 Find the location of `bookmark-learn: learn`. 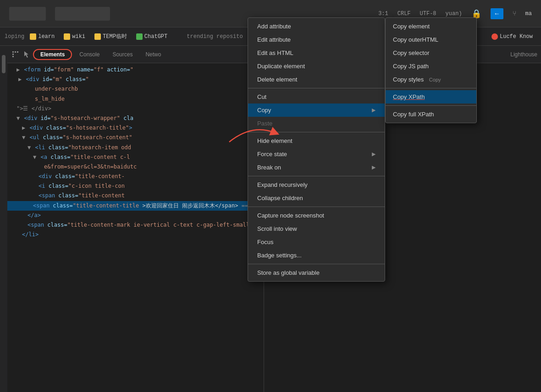

bookmark-learn: learn is located at coordinates (42, 37).